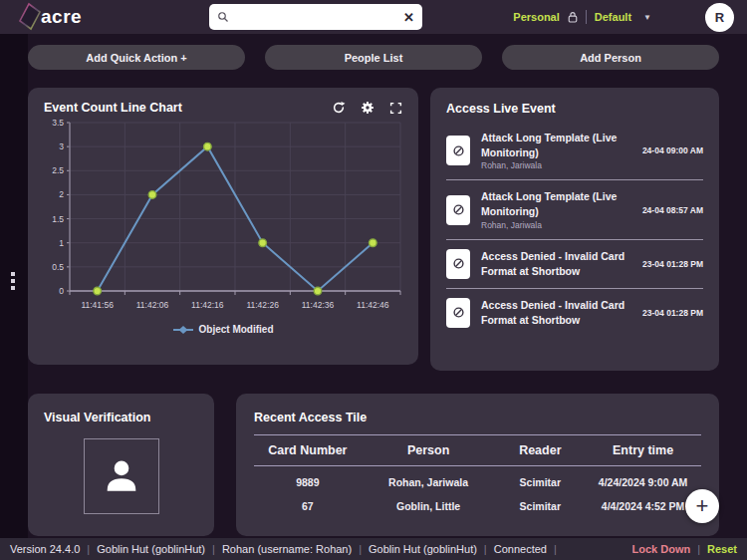  I want to click on table-row: 67 Goblin, Little Scimitar 4/4/2024 4:52…, so click(478, 506).